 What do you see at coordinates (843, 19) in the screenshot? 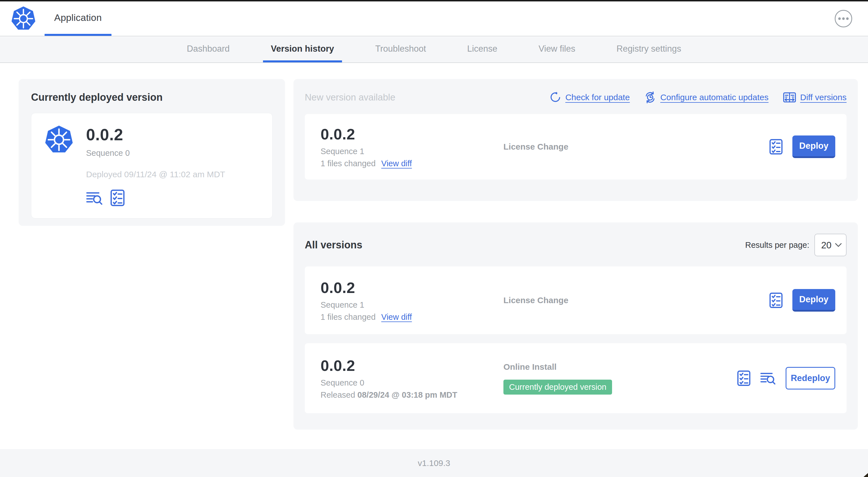
I see `ellipsis-icon` at bounding box center [843, 19].